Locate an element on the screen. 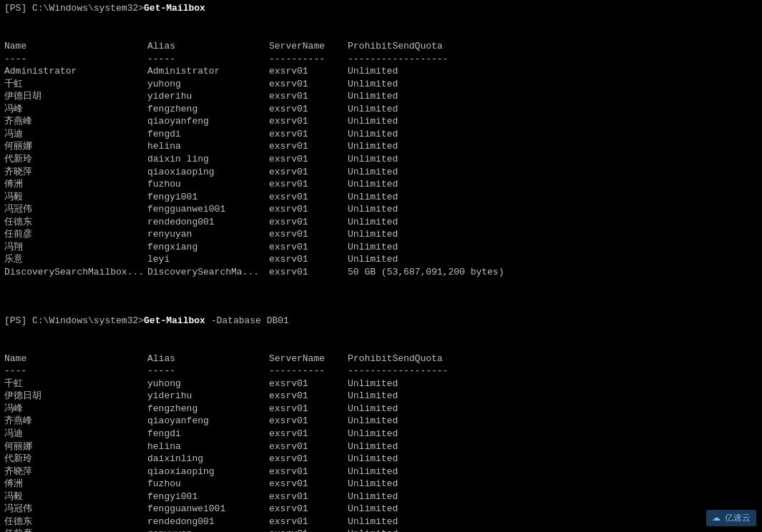 The height and width of the screenshot is (532, 762). cell-name: 冯峰 is located at coordinates (76, 409).